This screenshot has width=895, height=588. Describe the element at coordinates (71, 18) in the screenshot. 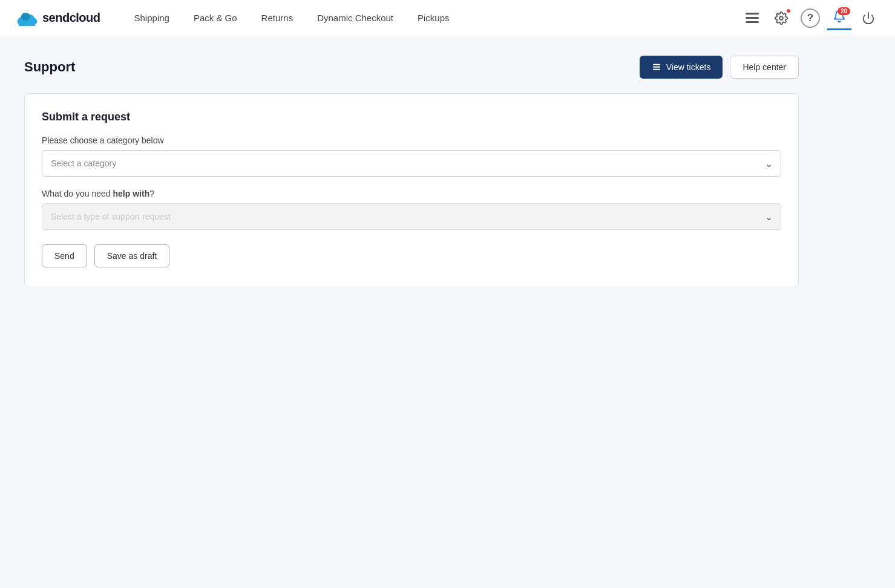

I see `logo-text: sendcloud` at that location.